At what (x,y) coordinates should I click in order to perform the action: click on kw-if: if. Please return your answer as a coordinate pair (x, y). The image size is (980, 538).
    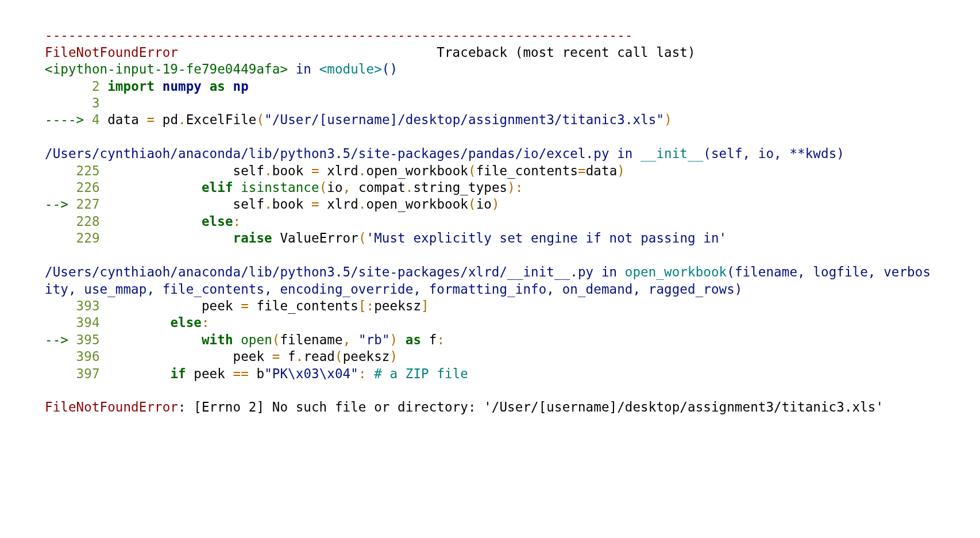
    Looking at the image, I should click on (178, 374).